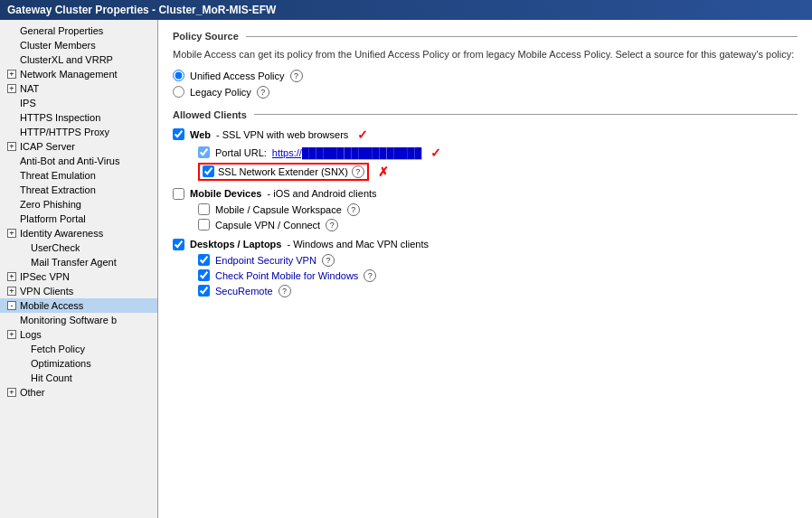 This screenshot has height=518, width=812. Describe the element at coordinates (497, 260) in the screenshot. I see `endpoint-security-row: Endpoint Security VPN ?` at that location.